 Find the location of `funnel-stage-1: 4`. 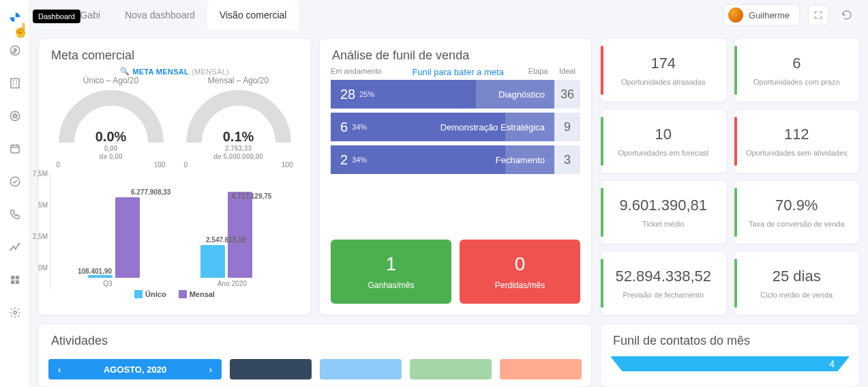

funnel-stage-1: 4 is located at coordinates (730, 364).